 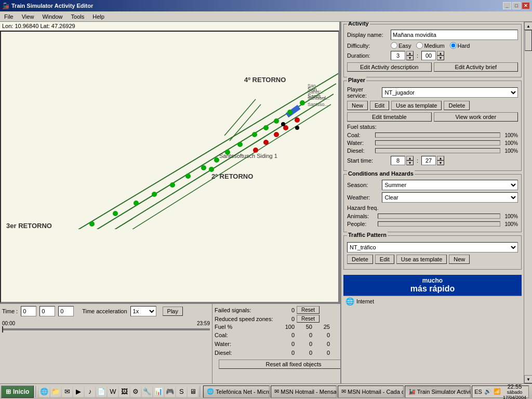 What do you see at coordinates (528, 203) in the screenshot?
I see `right-scrollbar: ▲ ▼` at bounding box center [528, 203].